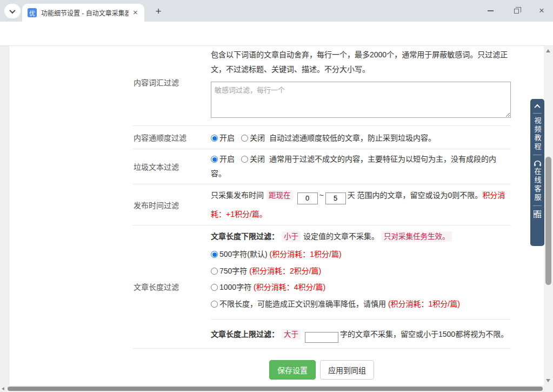 The image size is (553, 392). What do you see at coordinates (424, 334) in the screenshot?
I see `upper-limit-rest: 字的文章不采集，留空或小于1500都将视为不限。` at bounding box center [424, 334].